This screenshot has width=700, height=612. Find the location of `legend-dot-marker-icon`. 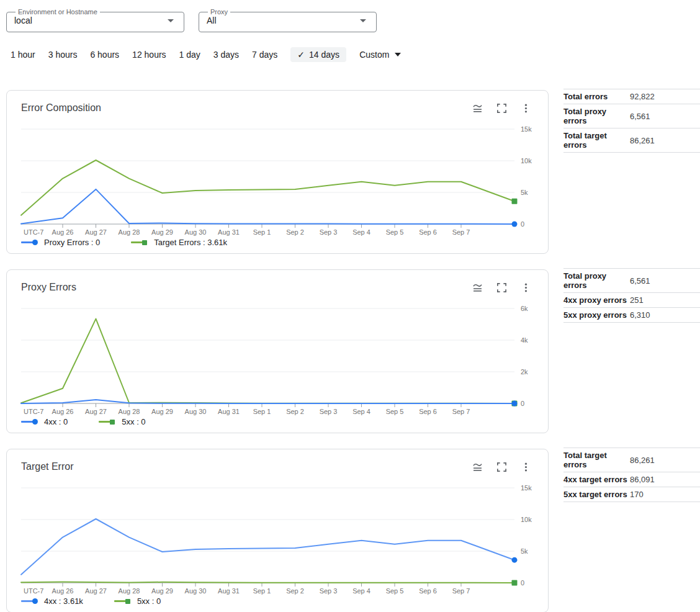

legend-dot-marker-icon is located at coordinates (30, 242).